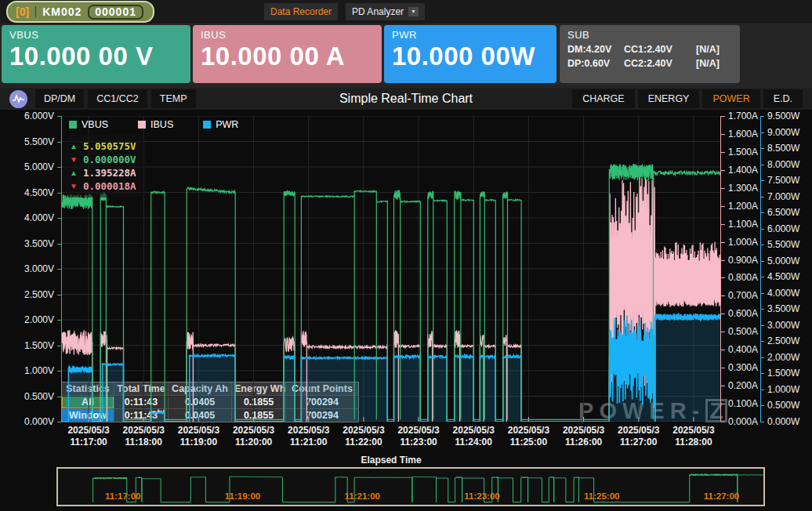 The image size is (812, 511). I want to click on cc2-voltage: CC2:2.40V, so click(660, 63).